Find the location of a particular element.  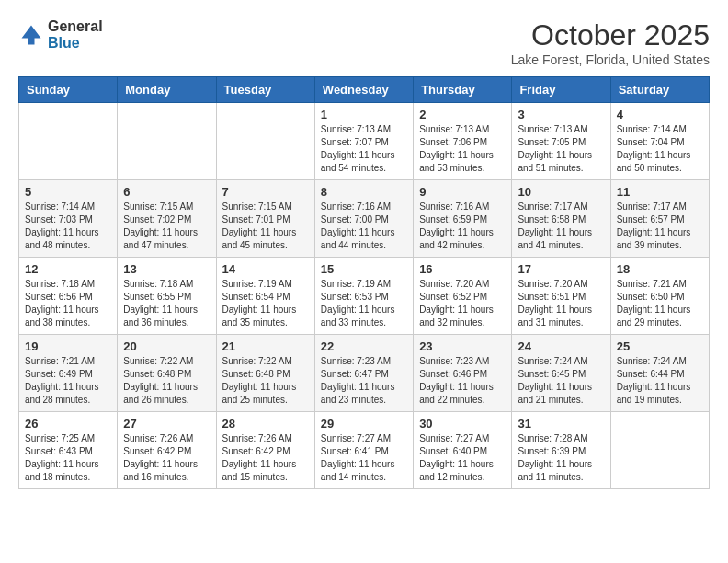

day-number: 5 is located at coordinates (68, 191).